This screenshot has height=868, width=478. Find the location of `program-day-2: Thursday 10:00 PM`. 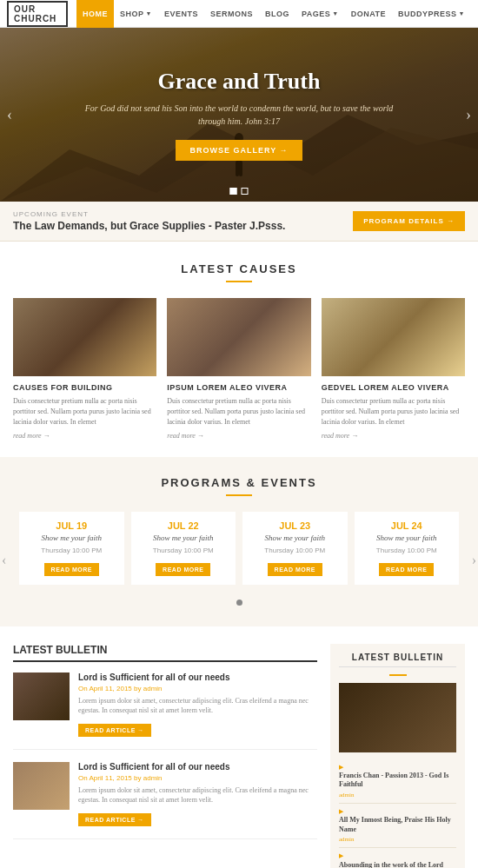

program-day-2: Thursday 10:00 PM is located at coordinates (184, 551).